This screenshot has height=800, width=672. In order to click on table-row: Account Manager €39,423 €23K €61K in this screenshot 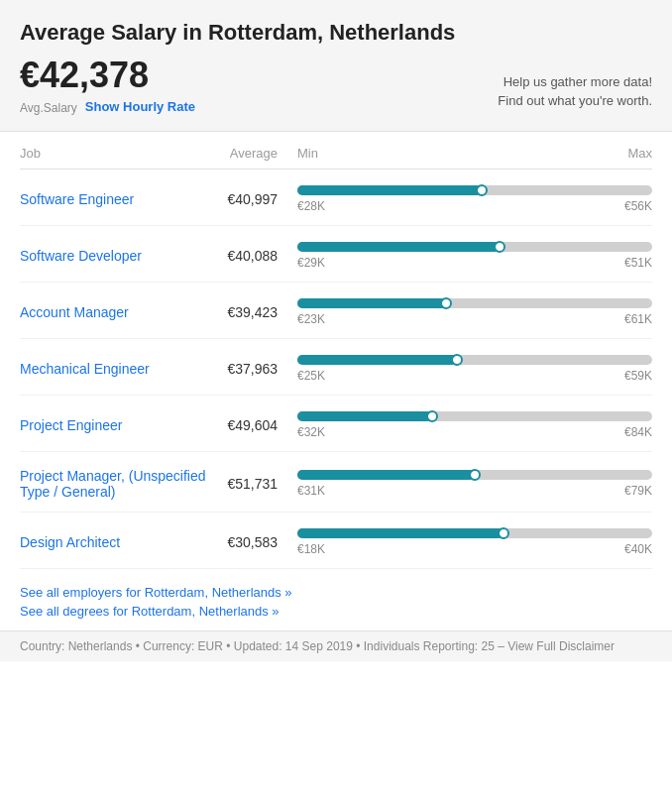, I will do `click(336, 311)`.